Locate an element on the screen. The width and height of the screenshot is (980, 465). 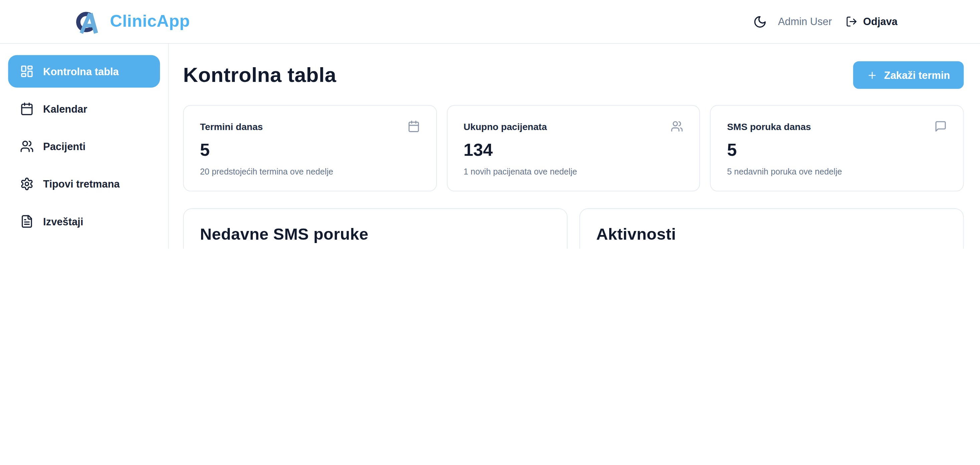
sidebar-item-label: Izveštaji is located at coordinates (63, 222).